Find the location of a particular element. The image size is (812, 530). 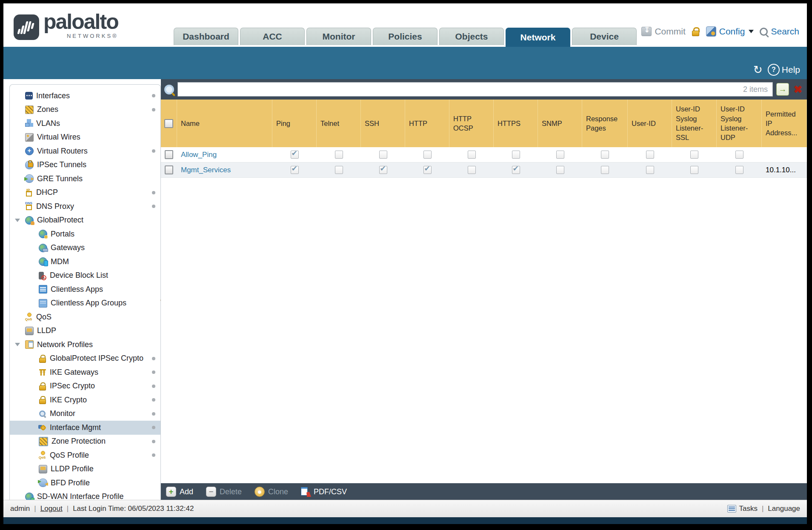

help-button: ? Help is located at coordinates (784, 70).